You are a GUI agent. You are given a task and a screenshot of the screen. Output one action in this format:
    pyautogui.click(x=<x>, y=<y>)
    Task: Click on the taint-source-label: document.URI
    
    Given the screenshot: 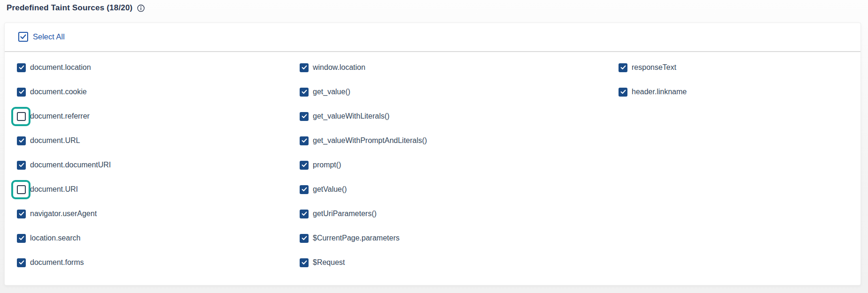 What is the action you would take?
    pyautogui.click(x=54, y=189)
    